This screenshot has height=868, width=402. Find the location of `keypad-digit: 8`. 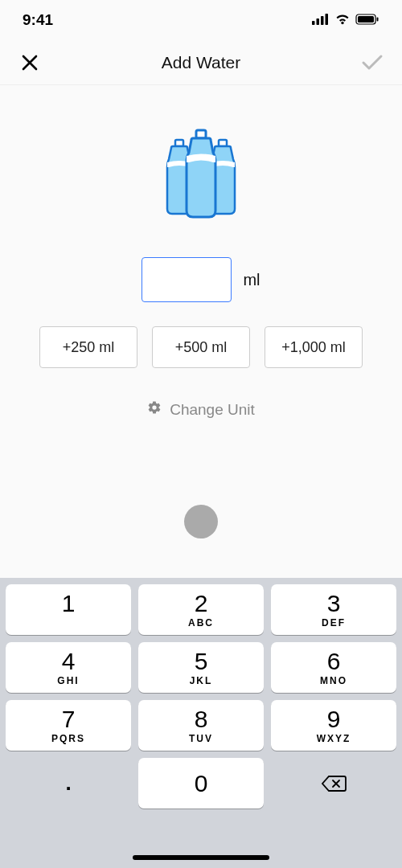

keypad-digit: 8 is located at coordinates (201, 719).